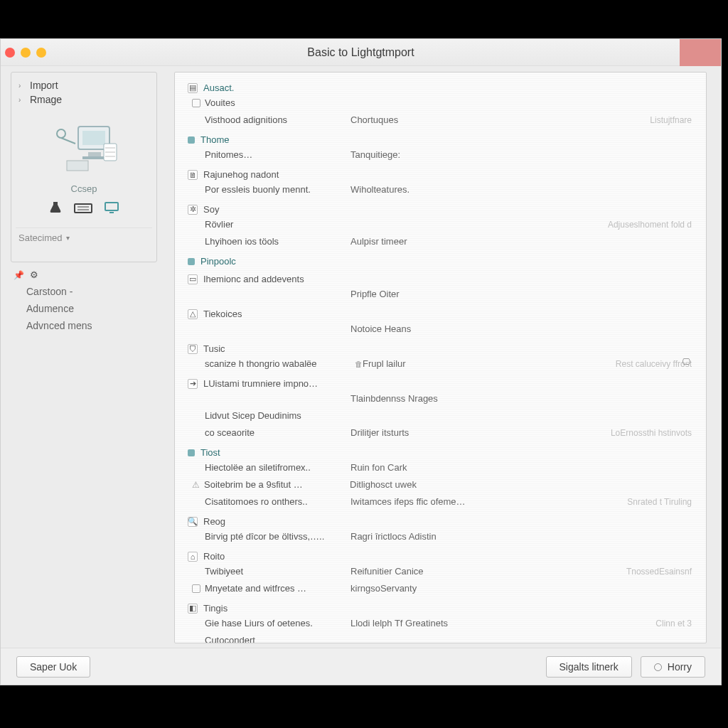 This screenshot has width=728, height=728. Describe the element at coordinates (441, 208) in the screenshot. I see `group-heading: ✲Soy` at that location.